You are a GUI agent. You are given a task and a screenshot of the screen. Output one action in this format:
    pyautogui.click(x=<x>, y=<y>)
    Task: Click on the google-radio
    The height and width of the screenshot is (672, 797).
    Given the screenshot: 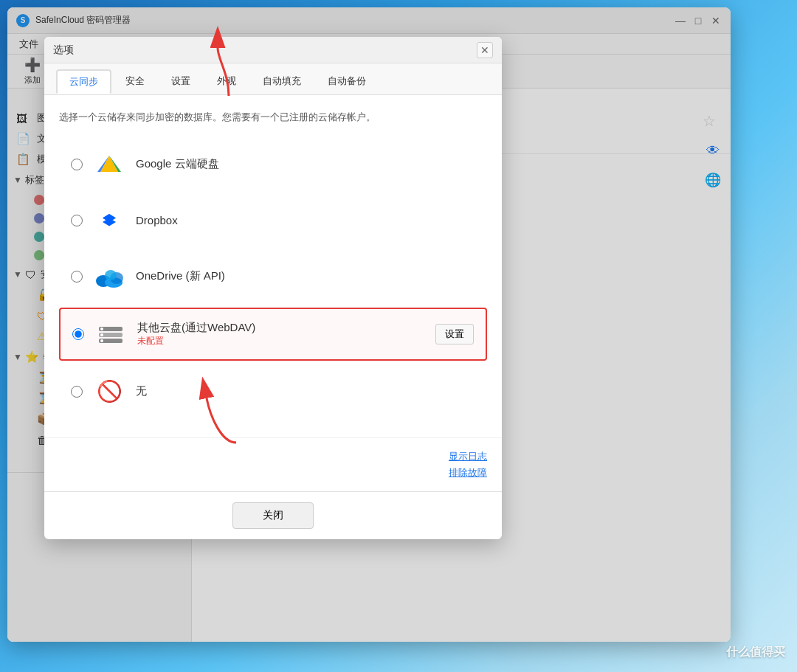 What is the action you would take?
    pyautogui.click(x=77, y=164)
    